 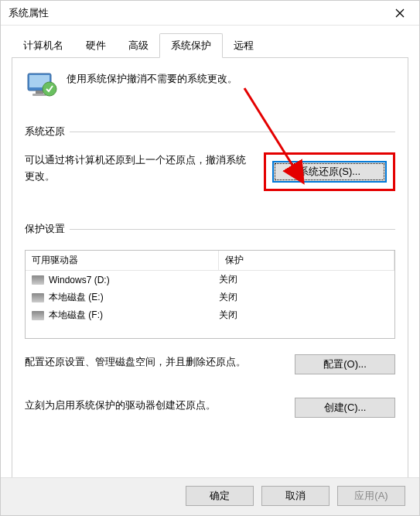 What do you see at coordinates (210, 13) in the screenshot?
I see `titlebar: 系统属性` at bounding box center [210, 13].